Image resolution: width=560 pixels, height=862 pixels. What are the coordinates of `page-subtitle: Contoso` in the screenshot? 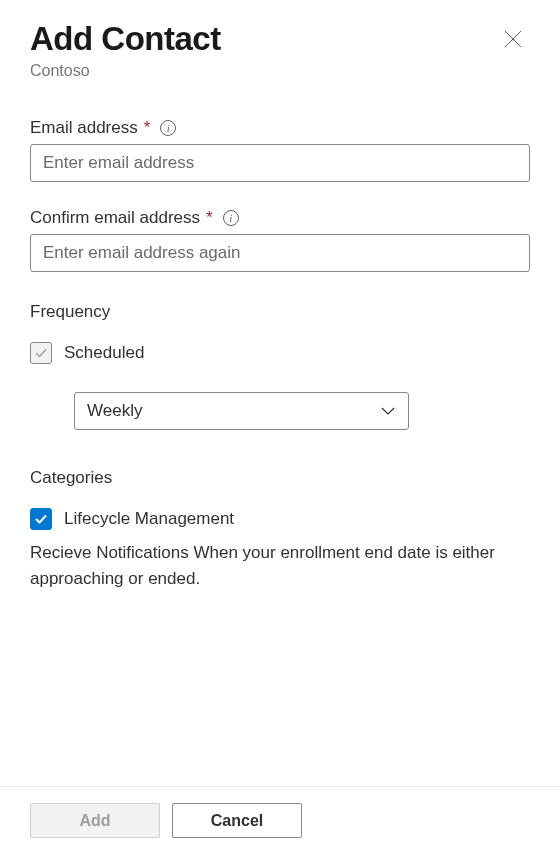 It's located at (126, 71).